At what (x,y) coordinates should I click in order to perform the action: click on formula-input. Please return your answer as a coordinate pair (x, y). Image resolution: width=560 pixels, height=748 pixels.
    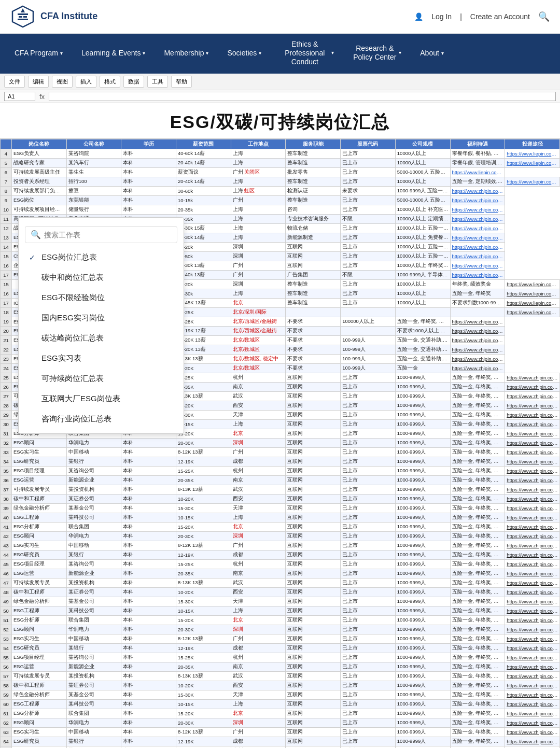
    Looking at the image, I should click on (302, 96).